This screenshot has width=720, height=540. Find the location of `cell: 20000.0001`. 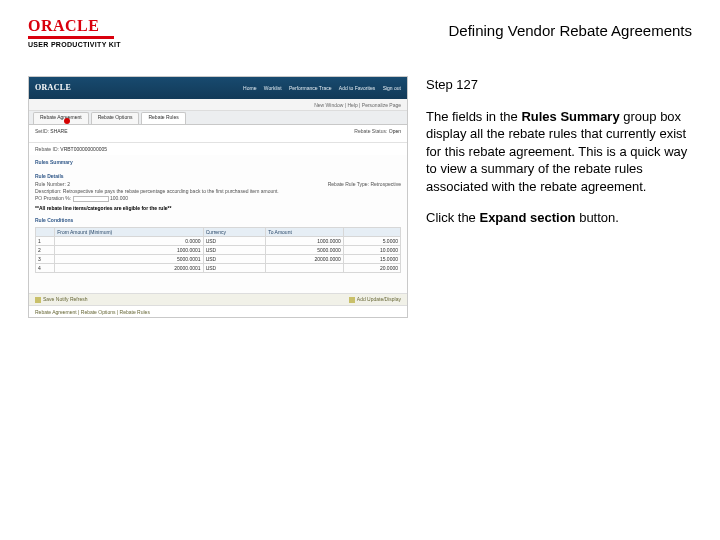

cell: 20000.0001 is located at coordinates (129, 268).